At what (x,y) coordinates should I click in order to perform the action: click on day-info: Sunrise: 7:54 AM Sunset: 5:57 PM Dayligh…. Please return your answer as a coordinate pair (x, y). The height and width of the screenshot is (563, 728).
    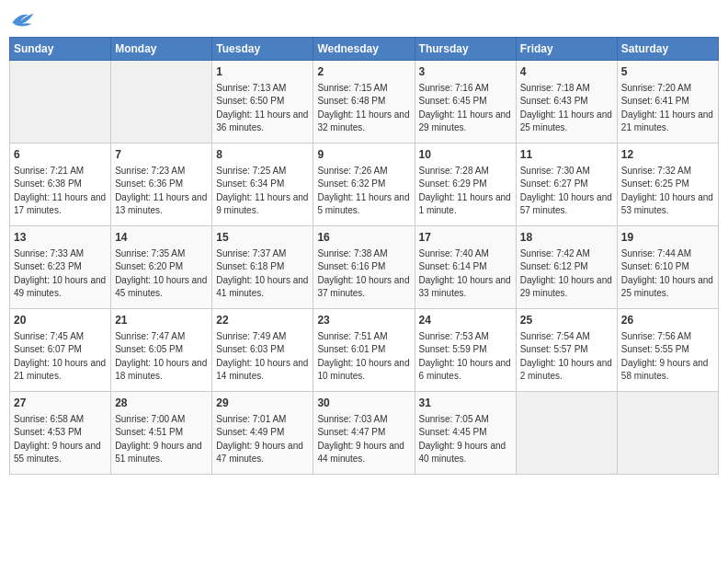
    Looking at the image, I should click on (566, 357).